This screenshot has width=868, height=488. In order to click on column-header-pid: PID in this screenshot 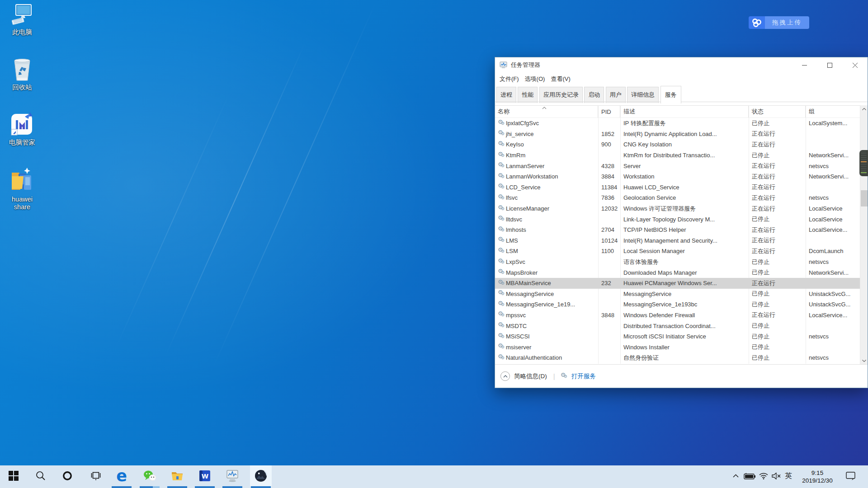, I will do `click(609, 112)`.